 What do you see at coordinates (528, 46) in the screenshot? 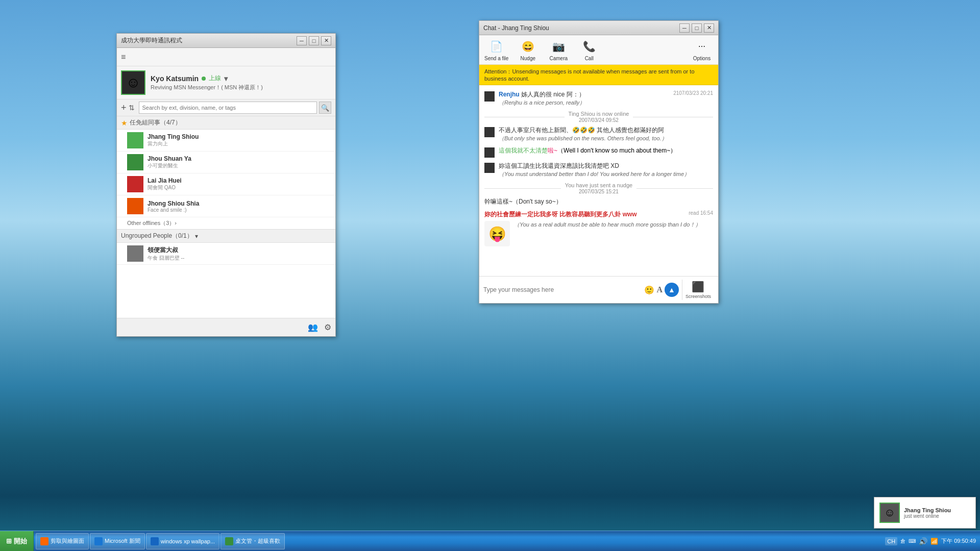
I see `nudge-icon: 😄` at bounding box center [528, 46].